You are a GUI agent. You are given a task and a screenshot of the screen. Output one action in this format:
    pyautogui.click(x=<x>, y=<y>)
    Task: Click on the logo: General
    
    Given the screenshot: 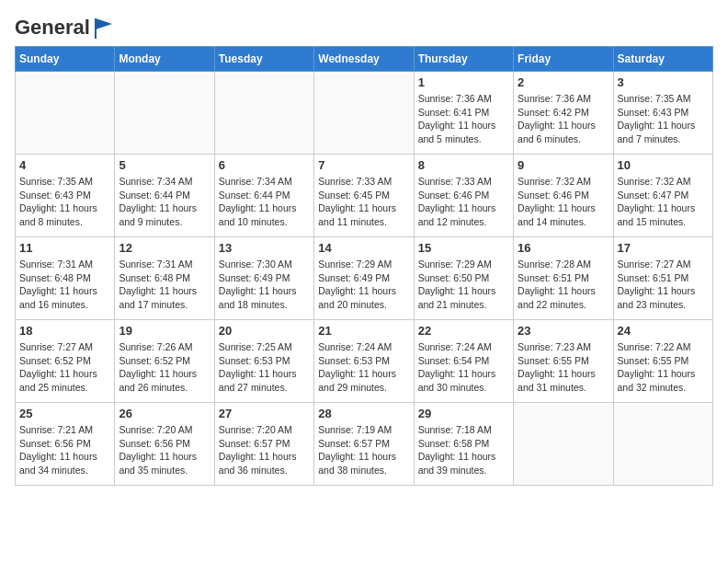 What is the action you would take?
    pyautogui.click(x=66, y=26)
    